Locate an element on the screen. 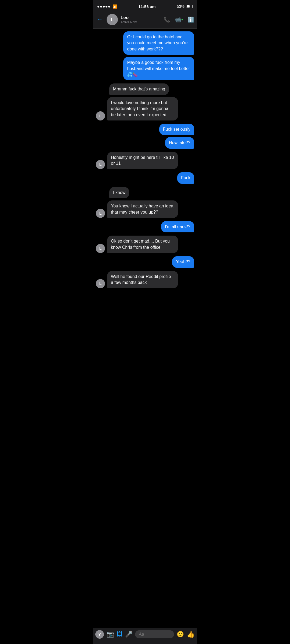  mic-icon: 🎤 is located at coordinates (129, 634).